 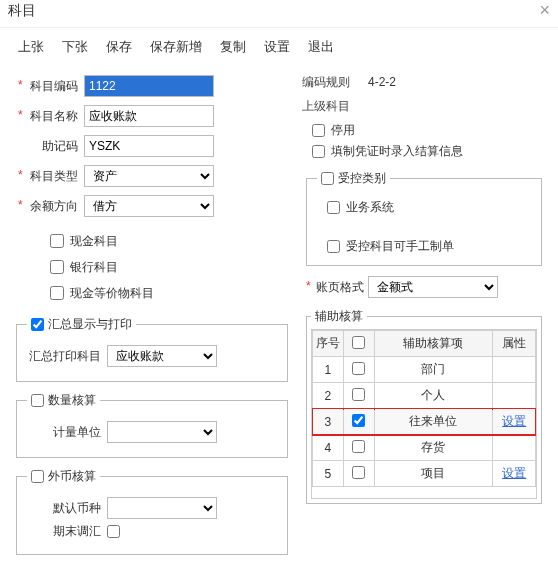 I want to click on name-label: 科目名称, so click(x=48, y=116).